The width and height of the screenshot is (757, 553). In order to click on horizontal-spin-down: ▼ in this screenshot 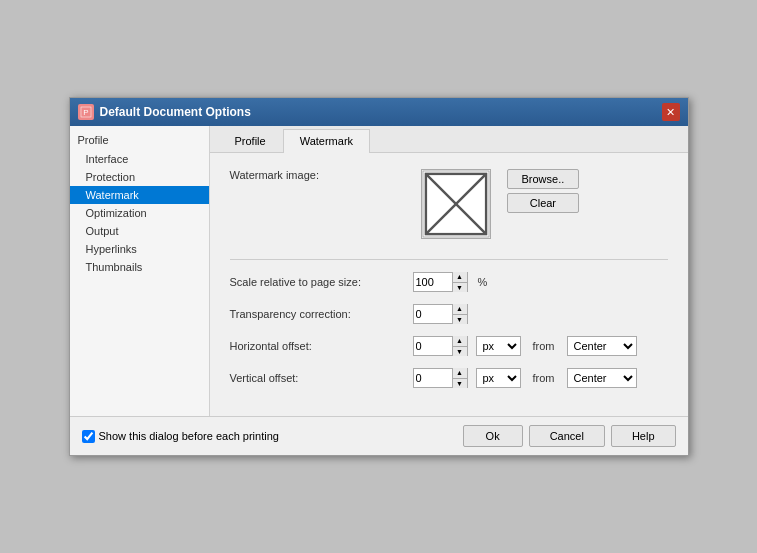, I will do `click(460, 352)`.